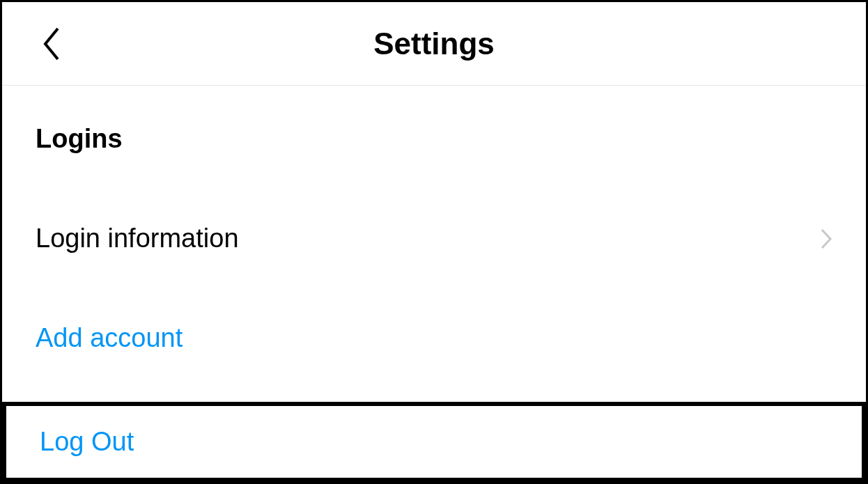 Image resolution: width=868 pixels, height=484 pixels. Describe the element at coordinates (826, 239) in the screenshot. I see `chevron-right-icon` at that location.